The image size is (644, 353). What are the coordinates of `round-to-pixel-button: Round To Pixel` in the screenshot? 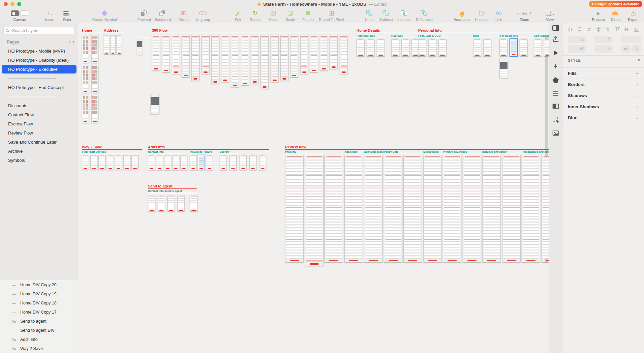 It's located at (331, 16).